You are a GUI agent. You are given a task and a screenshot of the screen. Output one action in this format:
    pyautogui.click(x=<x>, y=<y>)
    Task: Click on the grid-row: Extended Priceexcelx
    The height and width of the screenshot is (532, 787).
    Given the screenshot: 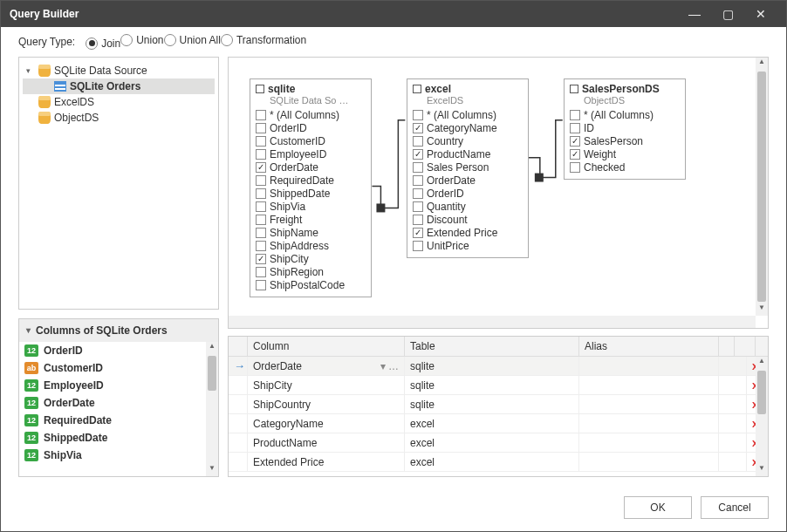 What is the action you would take?
    pyautogui.click(x=498, y=462)
    